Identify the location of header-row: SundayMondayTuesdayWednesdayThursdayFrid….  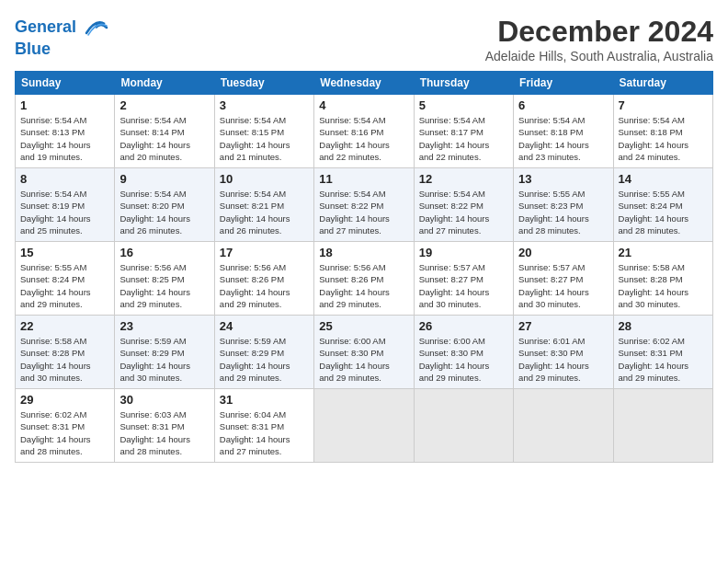
(364, 83).